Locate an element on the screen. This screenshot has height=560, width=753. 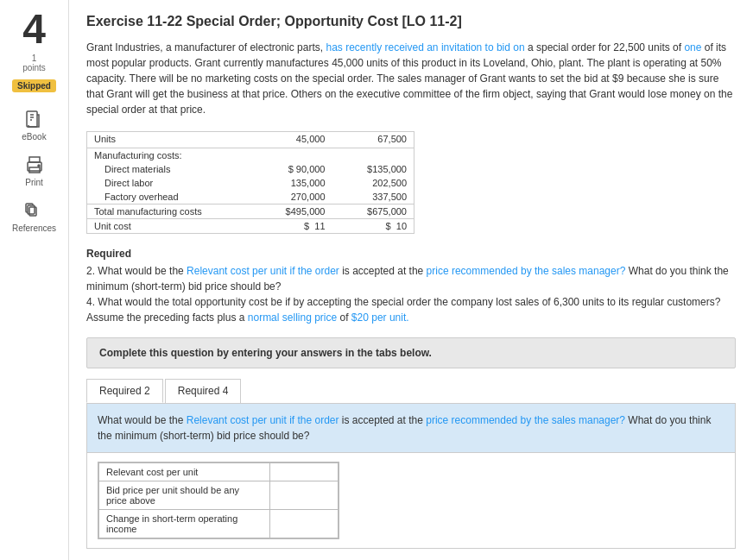
table-row: Manufacturing costs: is located at coordinates (250, 155).